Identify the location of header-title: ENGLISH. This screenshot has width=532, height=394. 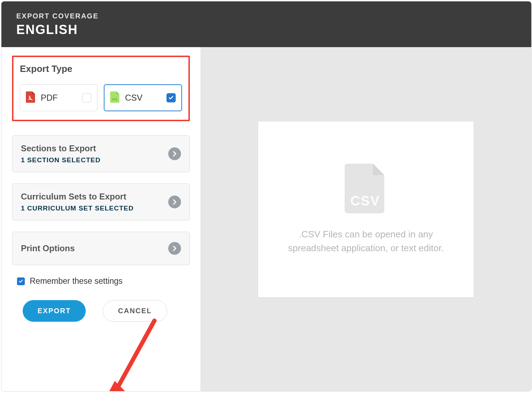
(266, 30).